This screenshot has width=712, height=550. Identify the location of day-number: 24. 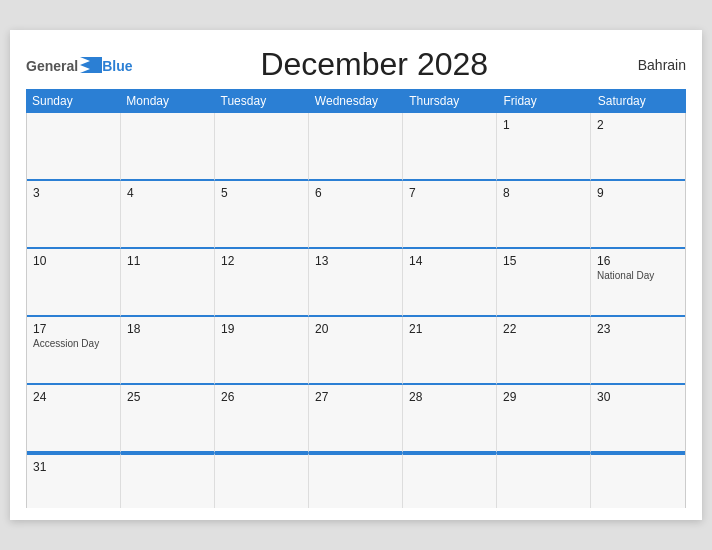
(74, 397).